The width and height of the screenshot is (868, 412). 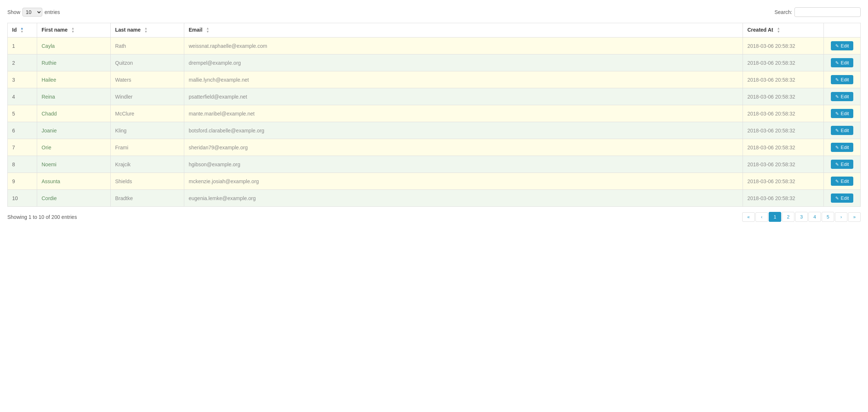 What do you see at coordinates (434, 12) in the screenshot?
I see `top-controls: Show 10 25 50 100 entries Search:` at bounding box center [434, 12].